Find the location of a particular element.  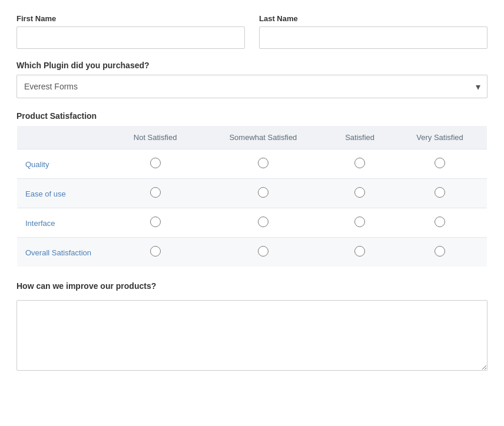

radio-overall-somewhat-satisfied is located at coordinates (263, 252).